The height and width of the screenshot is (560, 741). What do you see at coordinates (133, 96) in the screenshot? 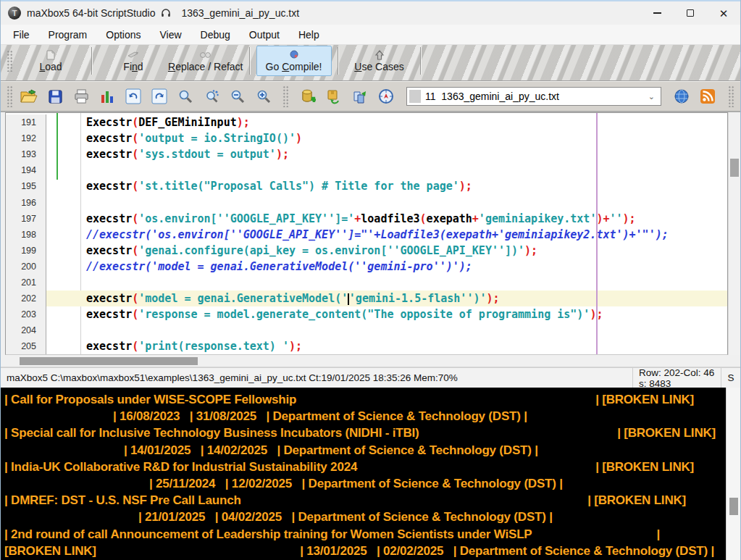
I see `undo-button` at bounding box center [133, 96].